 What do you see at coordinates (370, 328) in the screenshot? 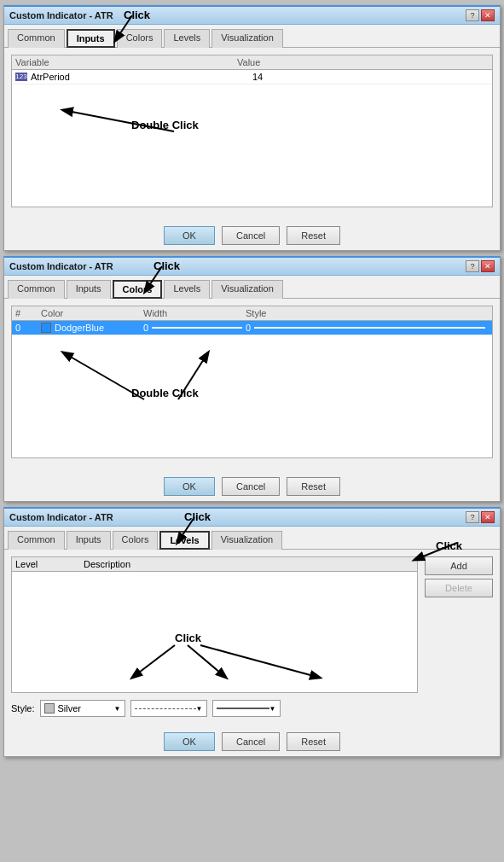
I see `style-indicator` at bounding box center [370, 328].